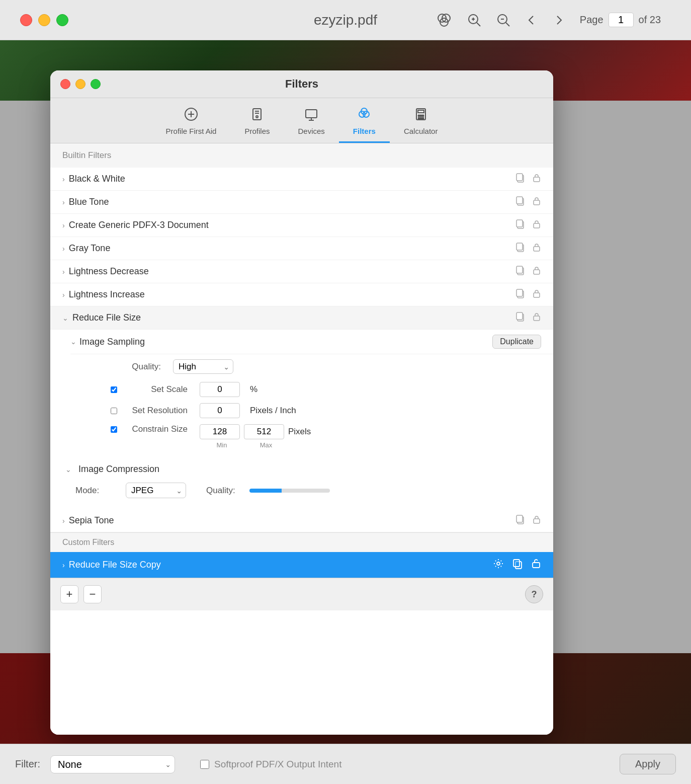 This screenshot has height=784, width=691. Describe the element at coordinates (528, 179) in the screenshot. I see `filter-black-white-icons` at that location.